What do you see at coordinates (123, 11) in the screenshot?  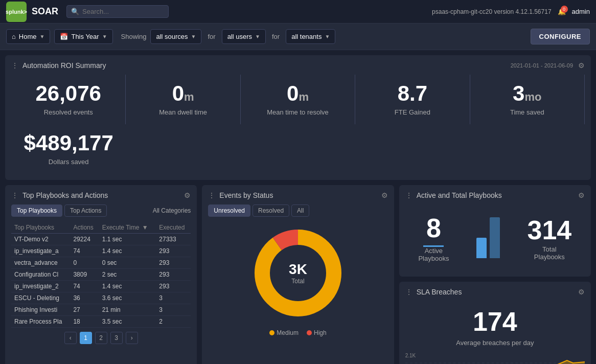 I see `search-input` at bounding box center [123, 11].